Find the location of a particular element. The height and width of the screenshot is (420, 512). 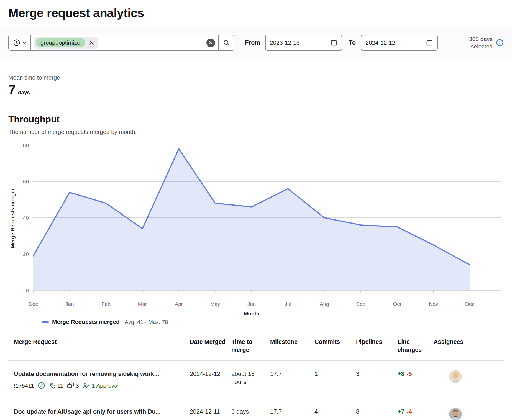

pipelines-cell: 8 is located at coordinates (377, 409).